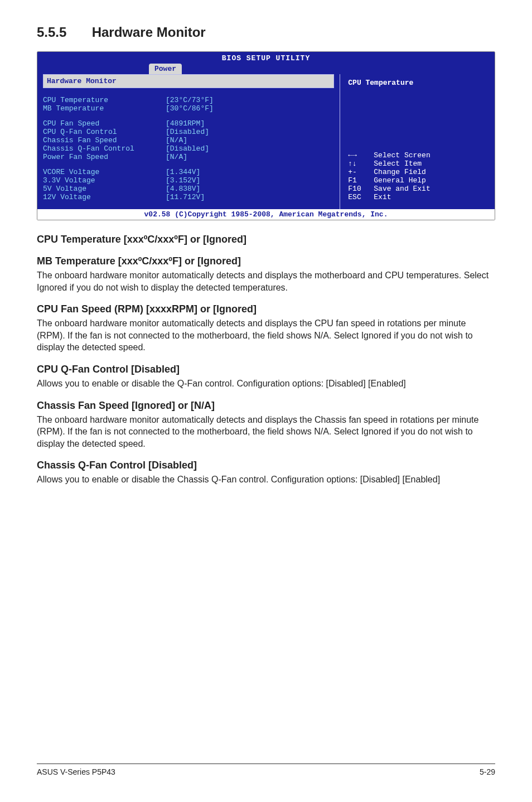  What do you see at coordinates (417, 181) in the screenshot?
I see `nav-row: F1General Help` at bounding box center [417, 181].